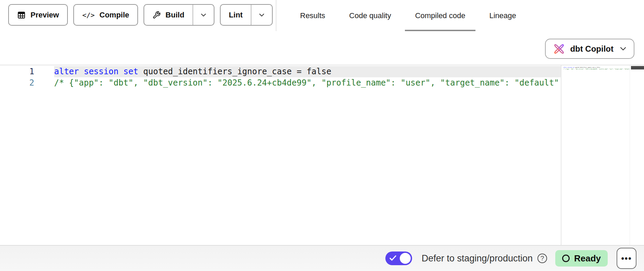 The height and width of the screenshot is (271, 644). Describe the element at coordinates (503, 16) in the screenshot. I see `tab-label: Lineage` at that location.